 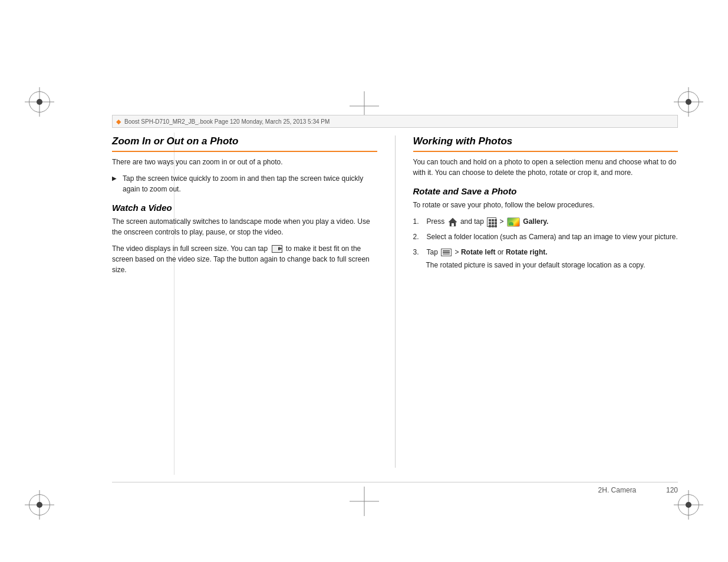 What do you see at coordinates (245, 162) in the screenshot?
I see `zoom-body: There are two ways you can zoom in or ou…` at bounding box center [245, 162].